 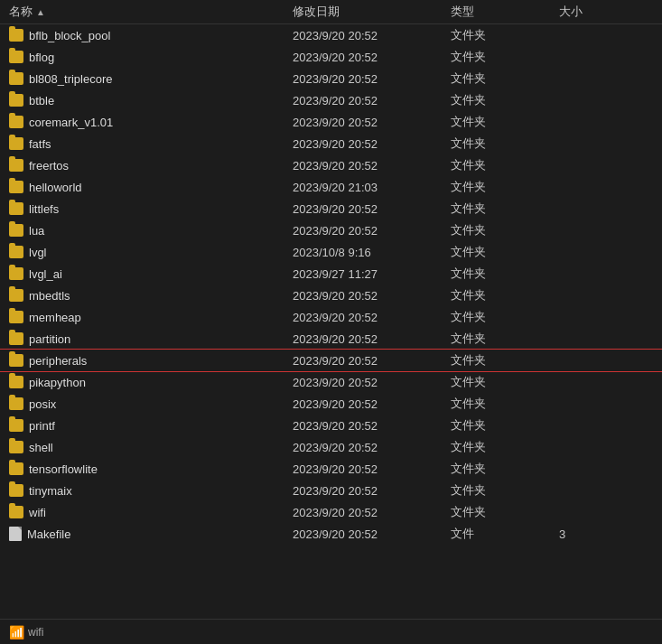 I want to click on file-name-text: shell, so click(x=42, y=448).